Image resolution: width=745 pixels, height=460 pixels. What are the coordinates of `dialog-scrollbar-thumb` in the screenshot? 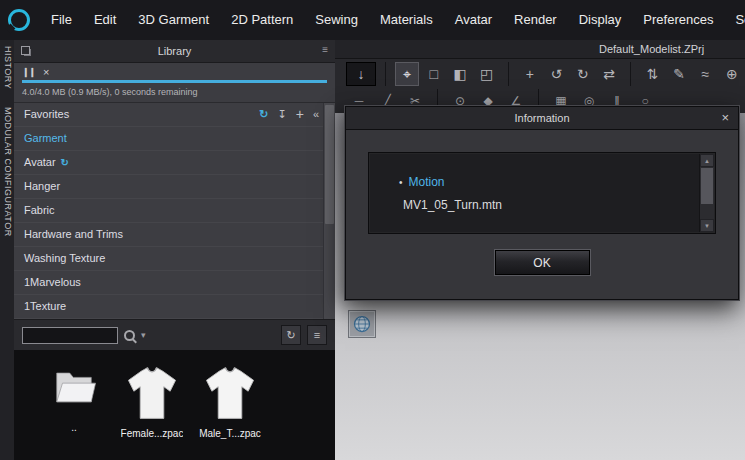 It's located at (707, 186).